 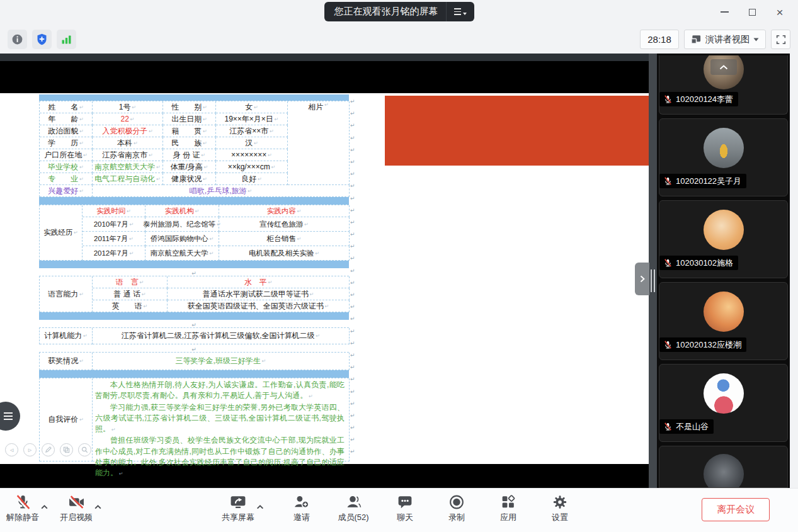 I want to click on section-label: 获奖情况, so click(x=66, y=361).